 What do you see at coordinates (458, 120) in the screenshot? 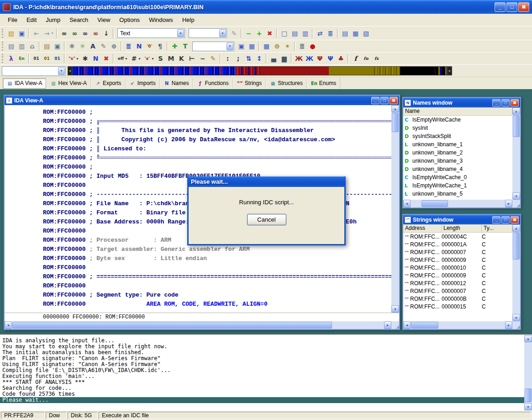
I see `names-row: C IsEmptyWriteCache` at bounding box center [458, 120].